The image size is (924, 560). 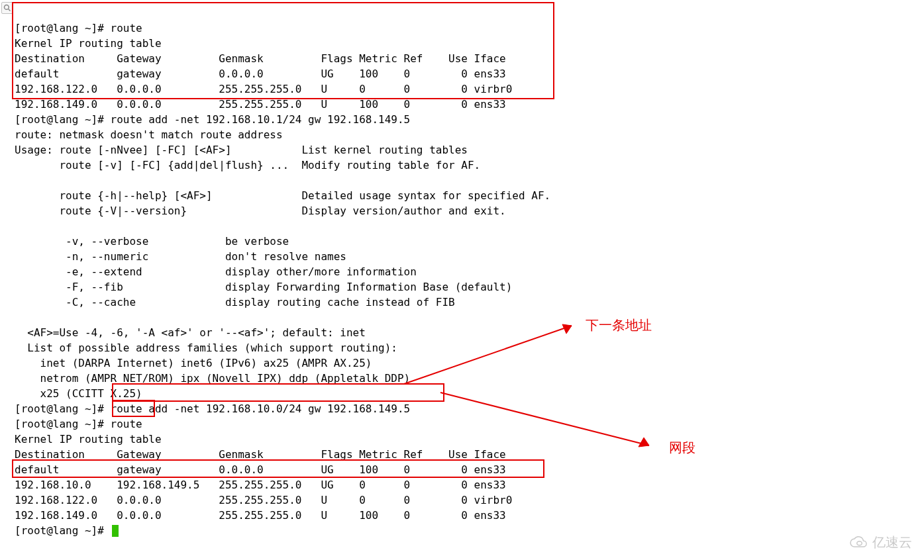 I want to click on command: route add -net 192.168.10.1/24 gw 192.16…, so click(x=261, y=119).